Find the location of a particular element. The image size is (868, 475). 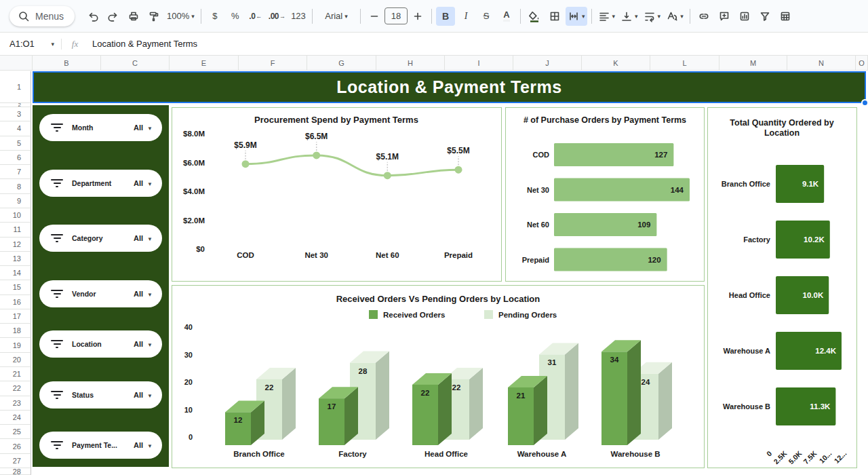

increase-decimal-button: .00→ is located at coordinates (277, 16).